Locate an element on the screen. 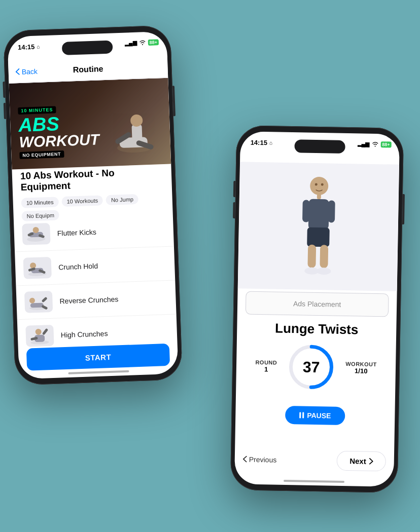  next-button: Next is located at coordinates (361, 461).